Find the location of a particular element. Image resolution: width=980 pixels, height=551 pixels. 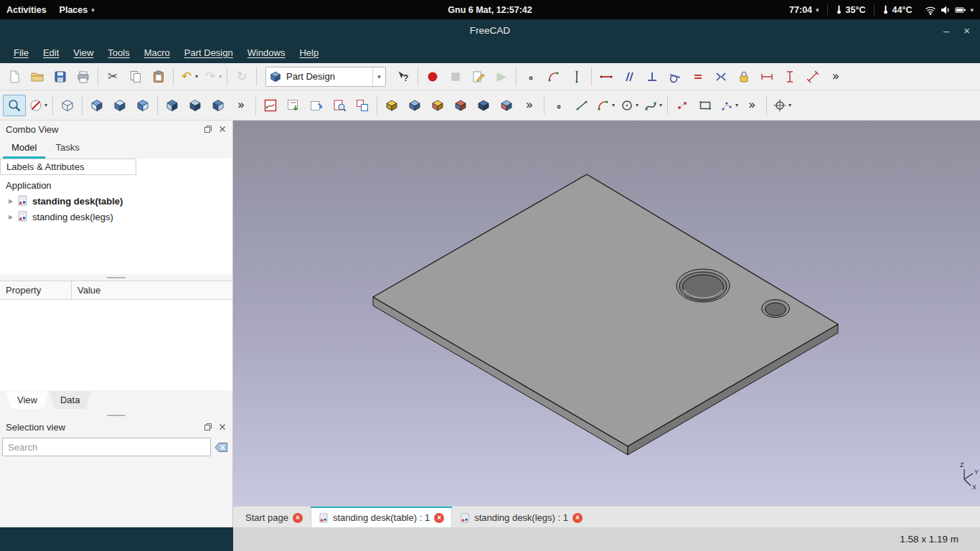

menu-macro: Macro is located at coordinates (157, 53).